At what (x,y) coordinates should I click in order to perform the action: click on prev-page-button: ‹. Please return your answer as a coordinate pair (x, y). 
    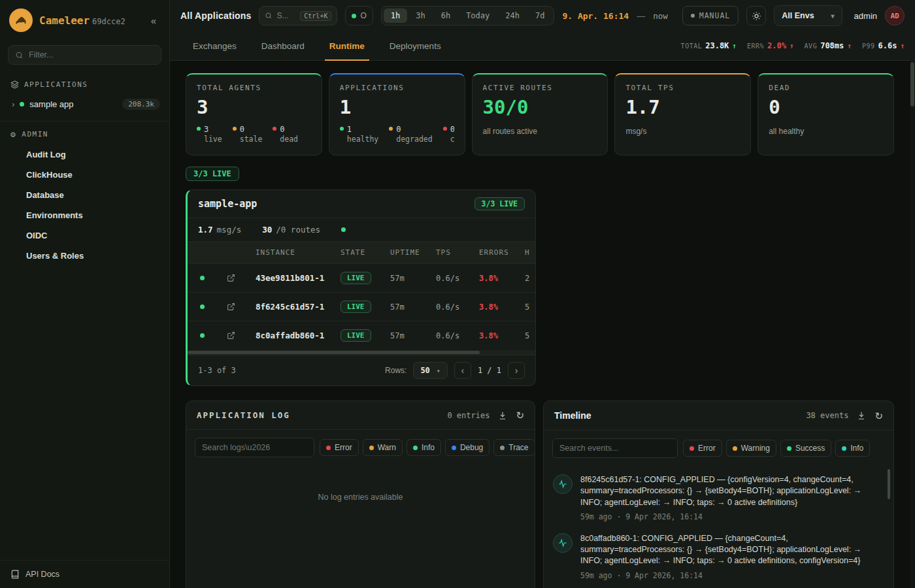
    Looking at the image, I should click on (463, 370).